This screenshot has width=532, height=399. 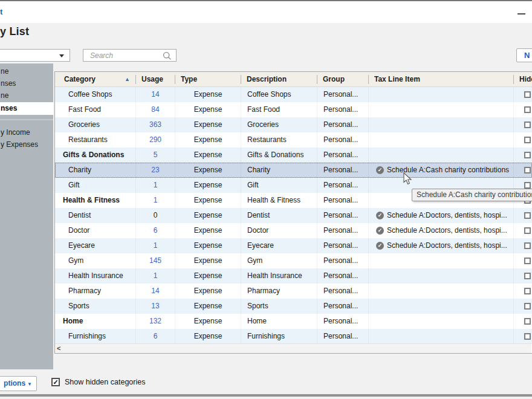 I want to click on show-hidden-control: ✓ Show hidden categories, so click(x=98, y=382).